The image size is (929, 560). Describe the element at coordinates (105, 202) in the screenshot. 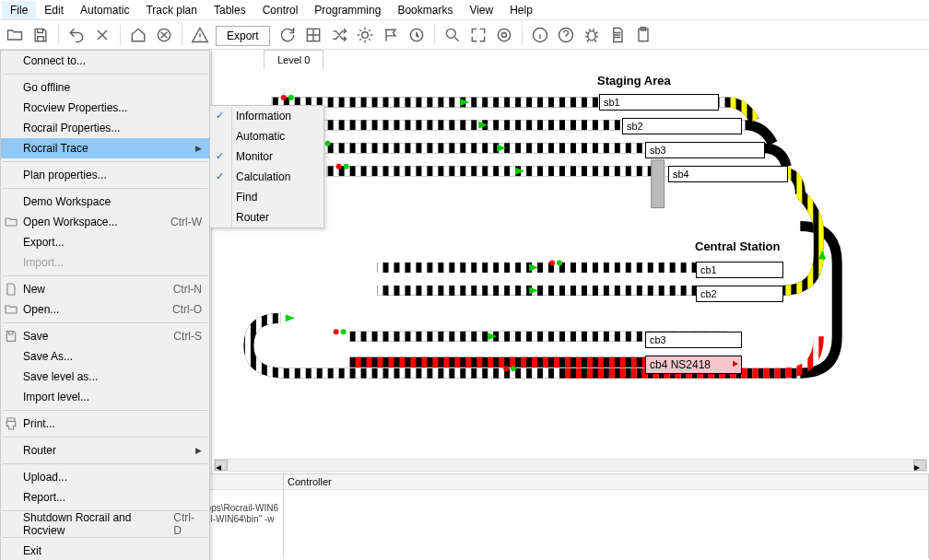

I see `menu-item-demo-workspace: Demo Workspace` at that location.